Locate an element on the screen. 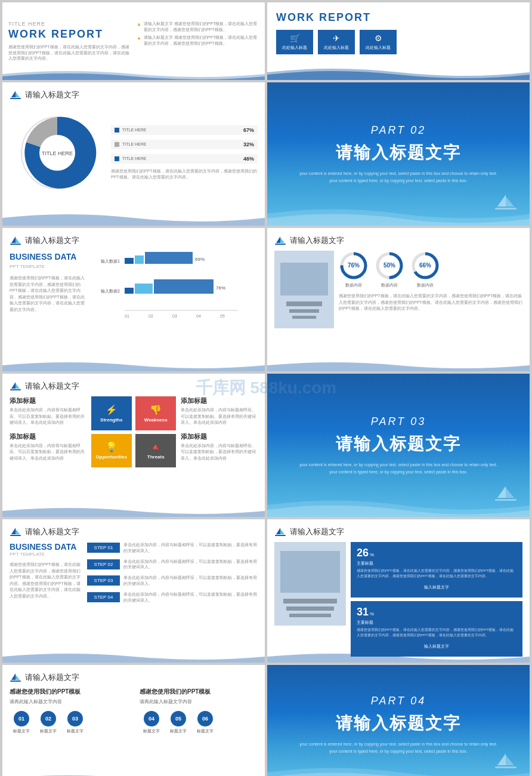 The height and width of the screenshot is (776, 532). pie-pct-2: 32% is located at coordinates (249, 144).